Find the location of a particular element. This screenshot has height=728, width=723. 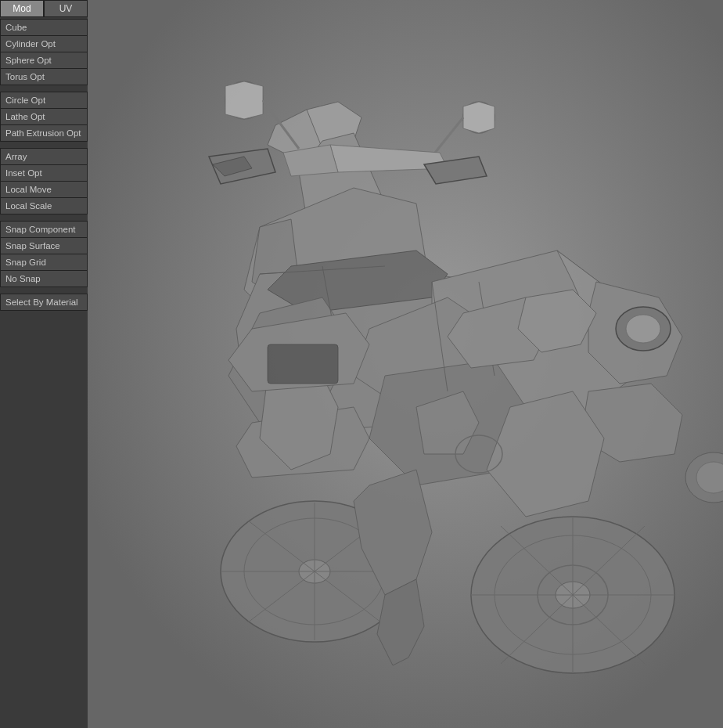

sidebar-btn-local-scale: Local Scale is located at coordinates (44, 206).